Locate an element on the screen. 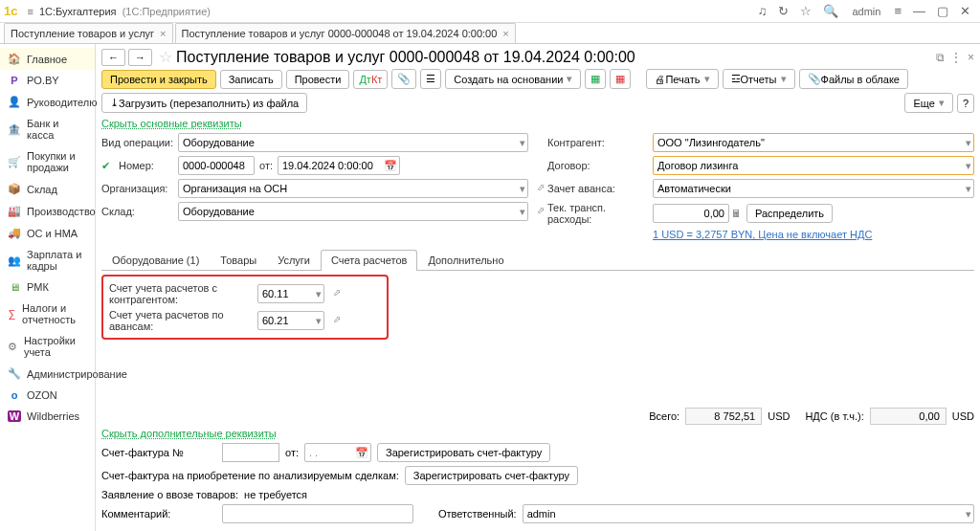 Image resolution: width=980 pixels, height=531 pixels. date-input: 19.04.2024 0:00:00📅 is located at coordinates (339, 166).